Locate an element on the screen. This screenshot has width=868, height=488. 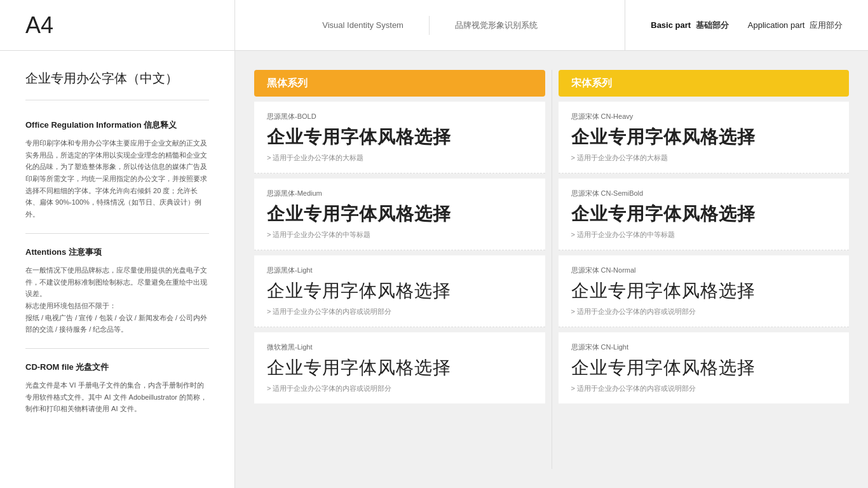
right-font-card-3: 思源宋体 CN-Normal 企业专用字体风格选择 > 适用于企业办公字体的内容… is located at coordinates (704, 291).